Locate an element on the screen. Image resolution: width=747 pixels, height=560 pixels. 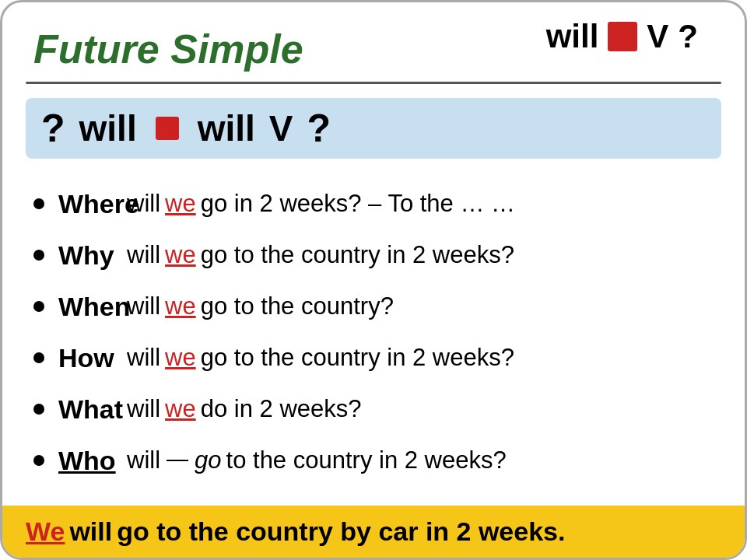
banner-row: ? will will V ? is located at coordinates (374, 128).